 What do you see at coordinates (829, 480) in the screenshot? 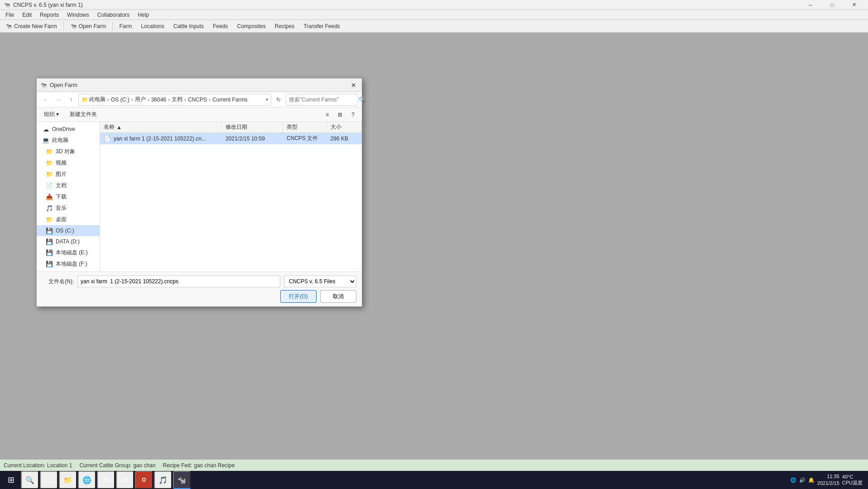
I see `taskbar-clock: 11:35 2021/2/15` at bounding box center [829, 480].